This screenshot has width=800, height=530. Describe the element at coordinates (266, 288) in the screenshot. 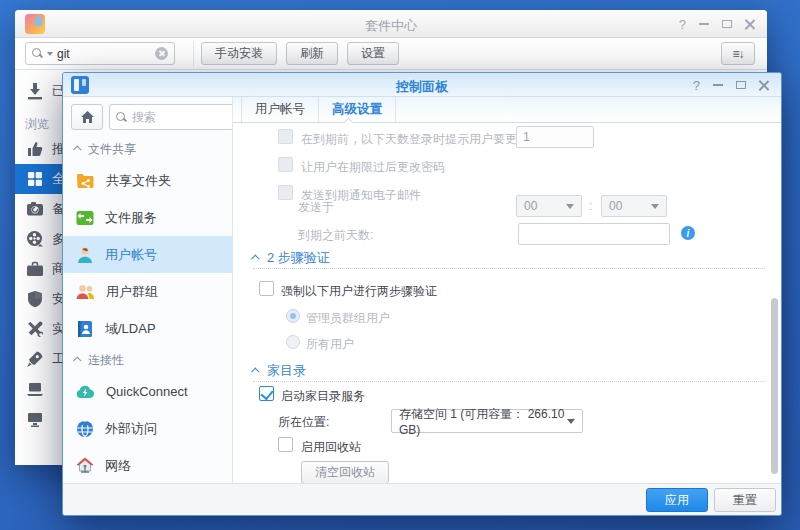

I see `enforce-two-step-checkbox` at that location.